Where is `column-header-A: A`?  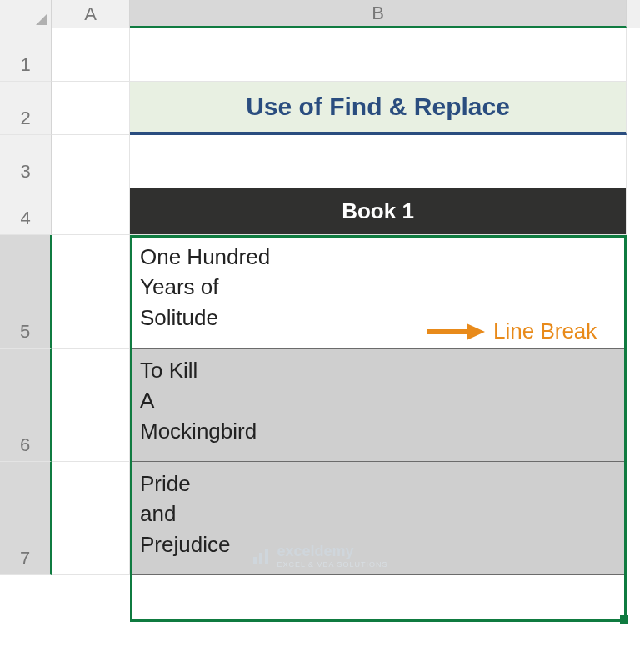
column-header-A: A is located at coordinates (91, 13).